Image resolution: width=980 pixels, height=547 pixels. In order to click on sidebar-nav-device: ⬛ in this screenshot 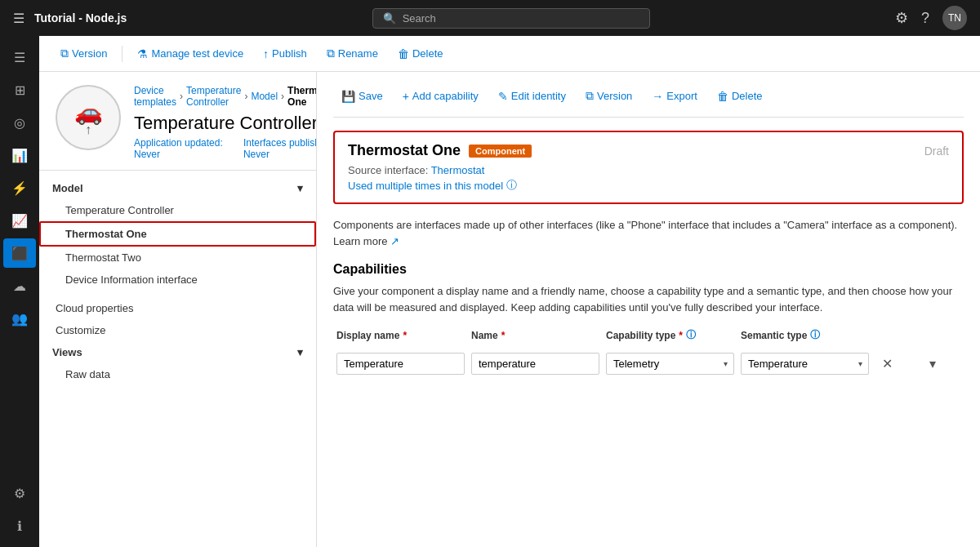, I will do `click(20, 253)`.